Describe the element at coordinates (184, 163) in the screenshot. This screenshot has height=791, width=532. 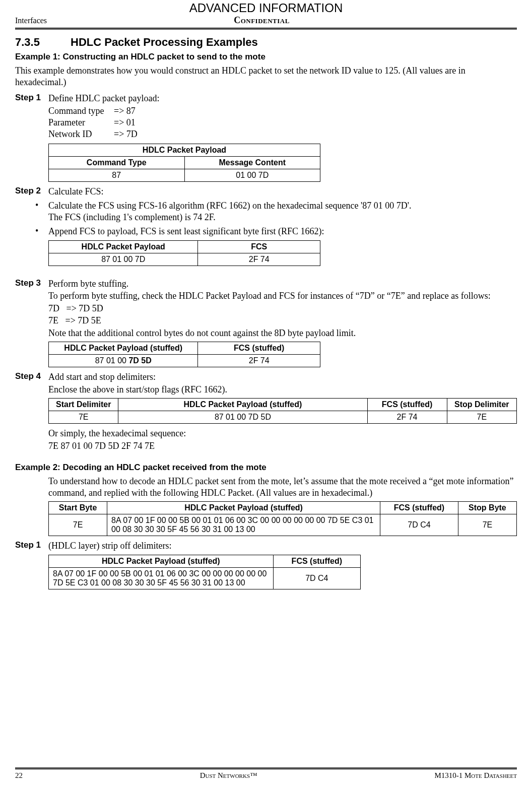
I see `step1-table: HDLC Packet Payload Command Type Message…` at that location.